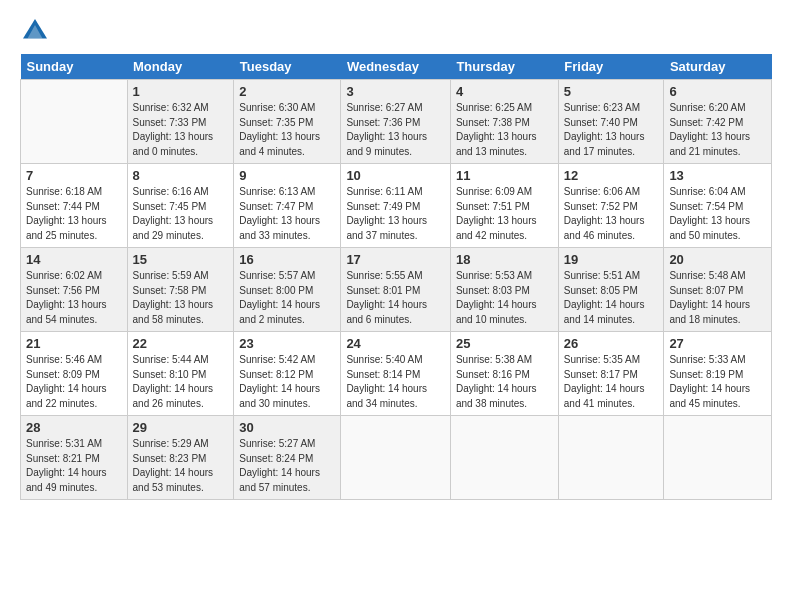 The width and height of the screenshot is (792, 612). What do you see at coordinates (396, 122) in the screenshot?
I see `week-row-1: 1Sunrise: 6:32 AMSunset: 7:33 PMDaylight…` at bounding box center [396, 122].